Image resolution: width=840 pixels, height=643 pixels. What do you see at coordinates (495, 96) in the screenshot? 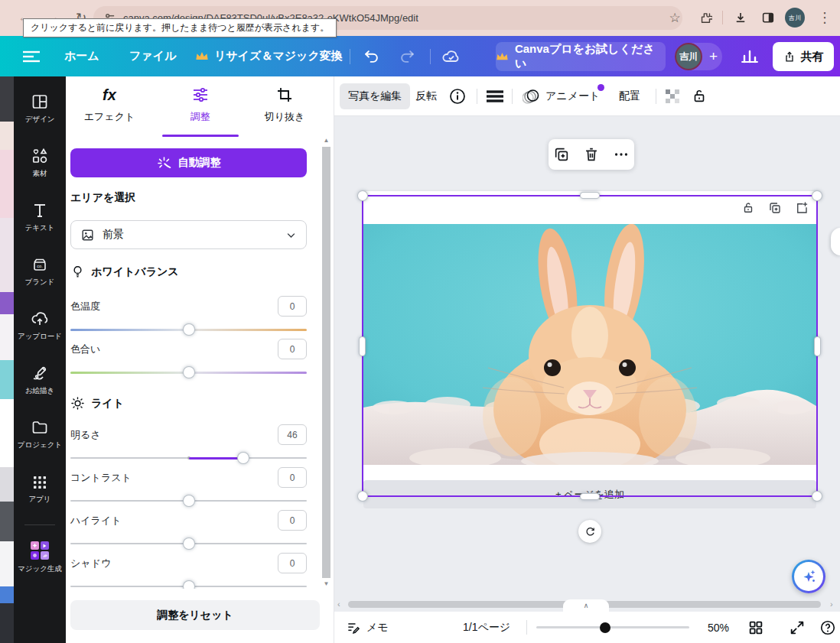
I see `layers-icon` at bounding box center [495, 96].